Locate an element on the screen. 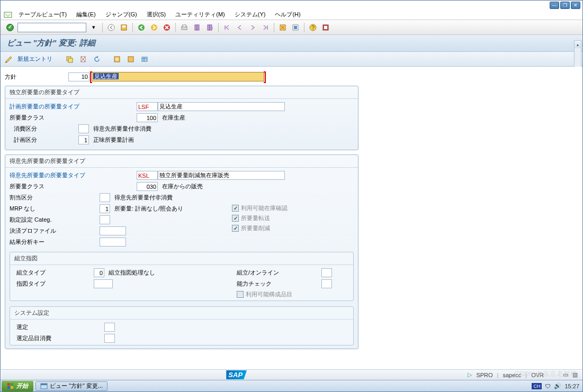 Image resolution: width=583 pixels, height=392 pixels. exit-icon is located at coordinates (154, 28).